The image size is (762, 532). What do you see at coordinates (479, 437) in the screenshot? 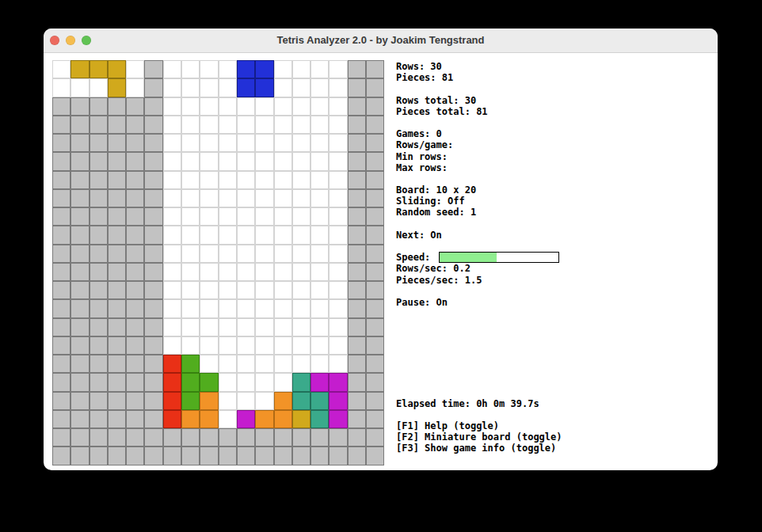
I see `info-line-text: [F2] Miniature board (toggle)` at bounding box center [479, 437].